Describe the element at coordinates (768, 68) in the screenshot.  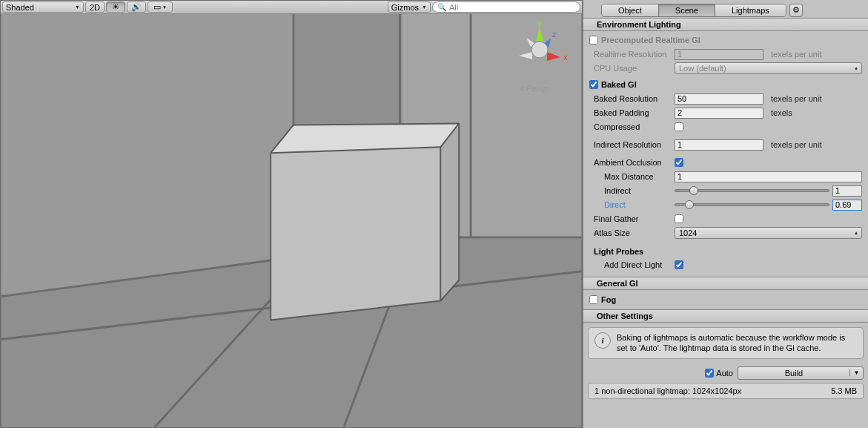
I see `cpu-usage-dropdown: Low (default)♦` at that location.